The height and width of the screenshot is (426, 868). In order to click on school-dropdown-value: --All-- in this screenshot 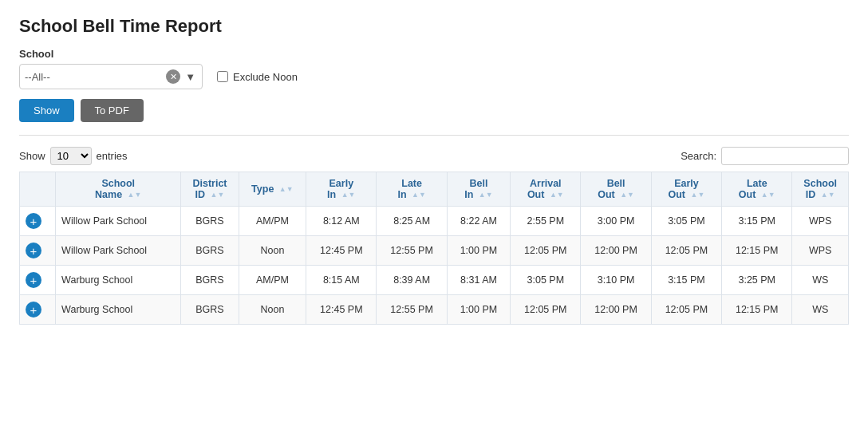, I will do `click(96, 77)`.